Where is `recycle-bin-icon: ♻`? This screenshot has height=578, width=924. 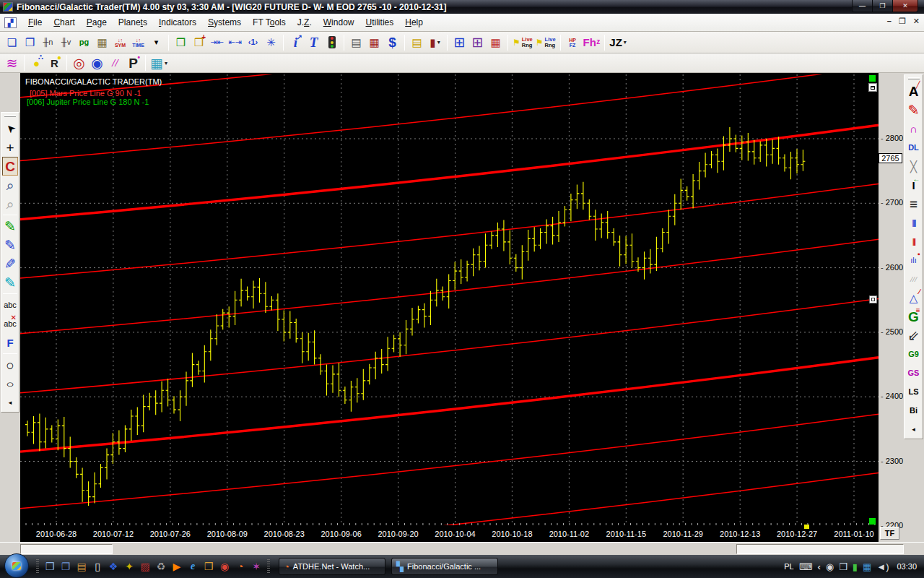
recycle-bin-icon: ♻ is located at coordinates (161, 566).